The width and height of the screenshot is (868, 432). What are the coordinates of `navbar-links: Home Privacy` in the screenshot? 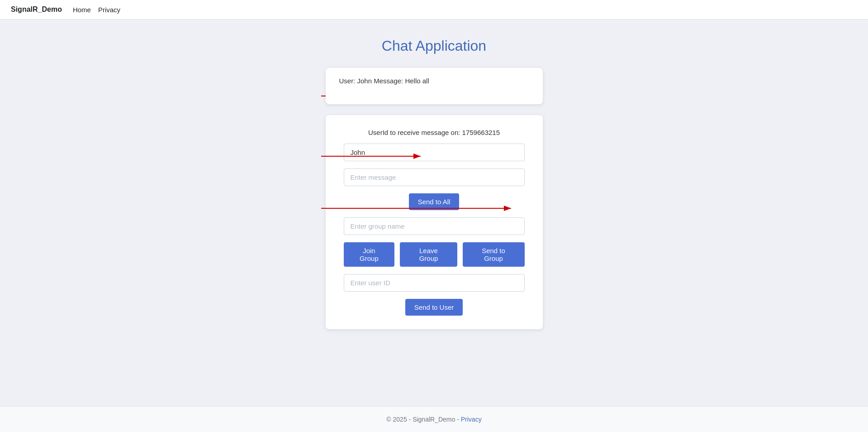 It's located at (97, 10).